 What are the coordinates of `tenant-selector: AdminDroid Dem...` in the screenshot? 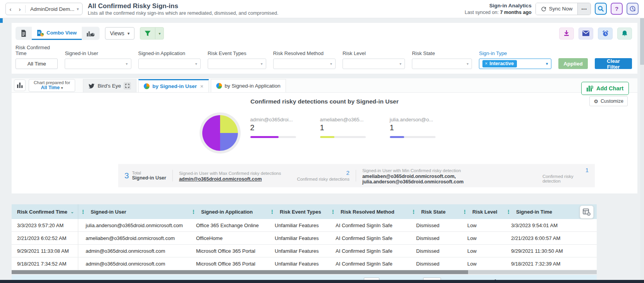 It's located at (52, 9).